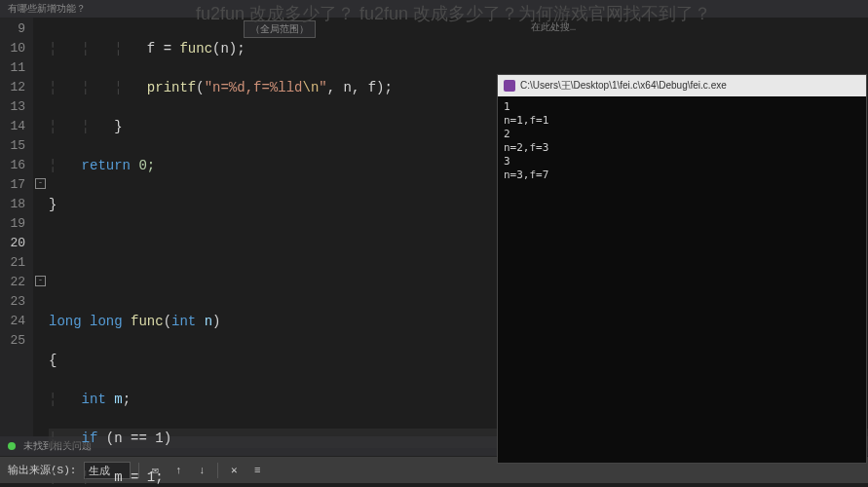  What do you see at coordinates (682, 148) in the screenshot?
I see `console-line: n=2,f=3` at bounding box center [682, 148].